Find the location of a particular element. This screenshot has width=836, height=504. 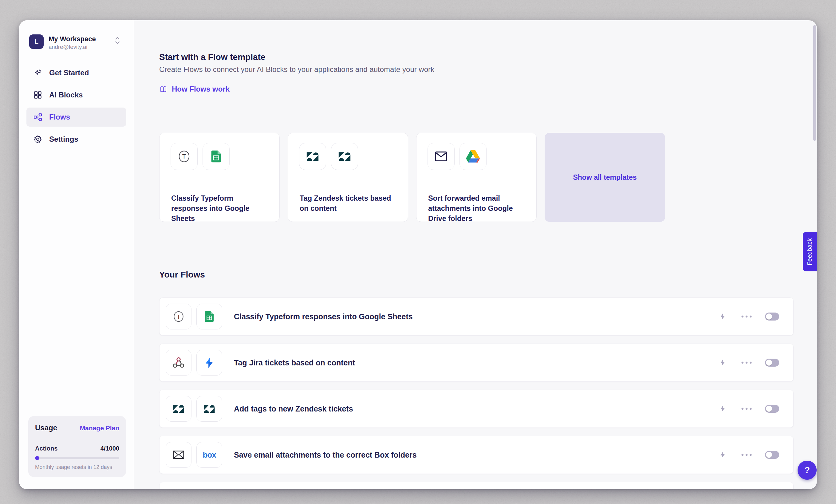

feedback-button: Feedback is located at coordinates (810, 252).